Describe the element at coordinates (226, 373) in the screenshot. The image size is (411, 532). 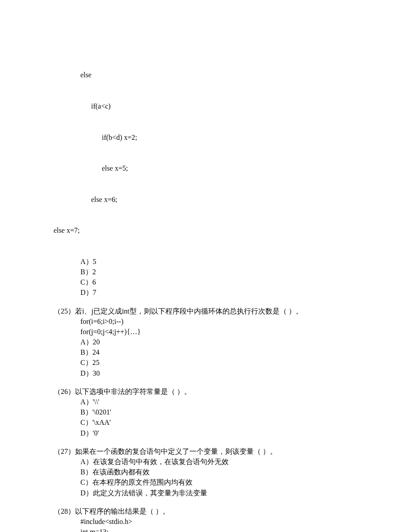
I see `option-d: D）30` at that location.